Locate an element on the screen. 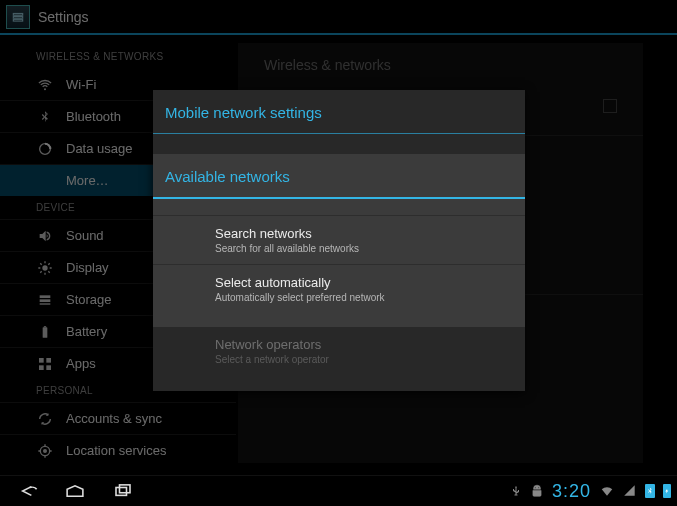  dialog-item-title: Network operators is located at coordinates (364, 344).